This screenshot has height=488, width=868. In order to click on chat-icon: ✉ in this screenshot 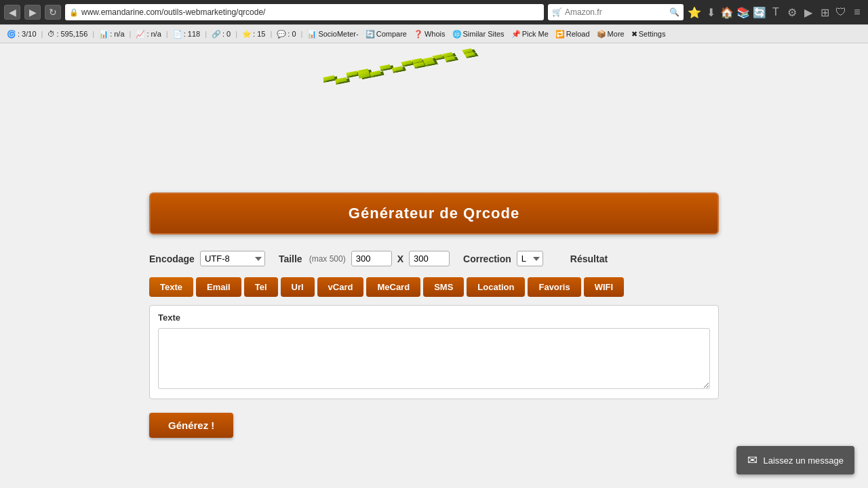, I will do `click(753, 460)`.